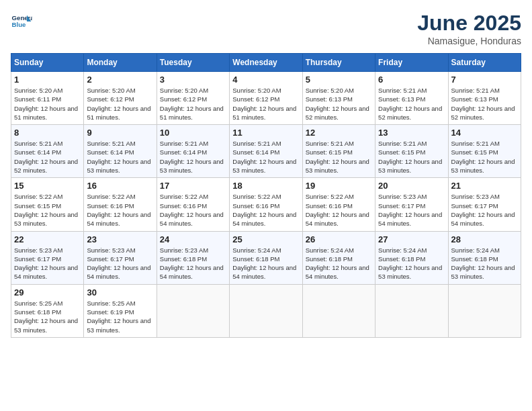 The width and height of the screenshot is (532, 411). What do you see at coordinates (411, 185) in the screenshot?
I see `day-number: 20` at bounding box center [411, 185].